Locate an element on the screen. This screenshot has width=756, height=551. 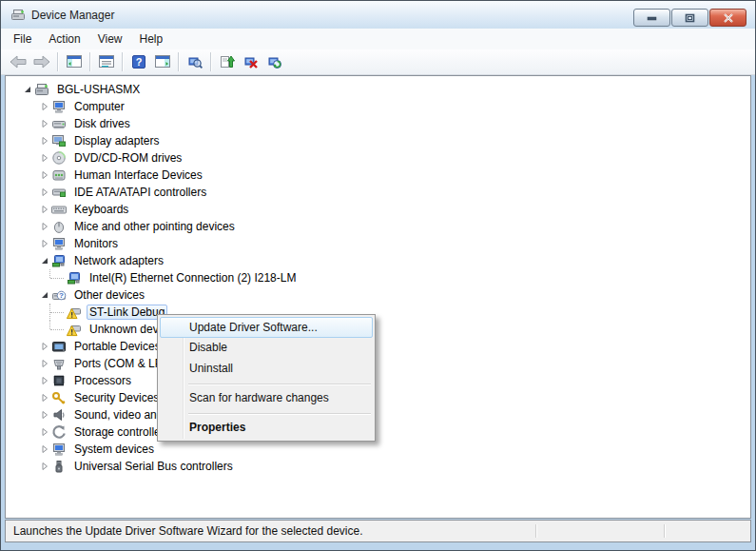
uninstall-button is located at coordinates (251, 63).